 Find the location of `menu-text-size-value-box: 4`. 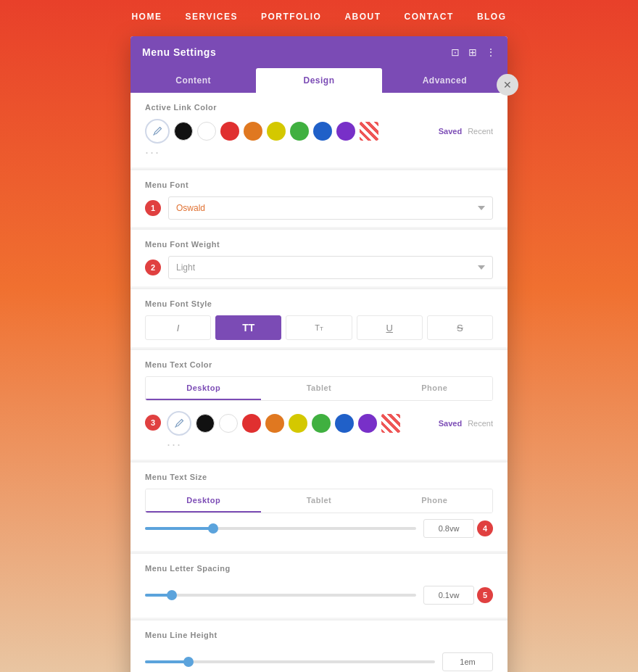

menu-text-size-value-box: 4 is located at coordinates (458, 528).